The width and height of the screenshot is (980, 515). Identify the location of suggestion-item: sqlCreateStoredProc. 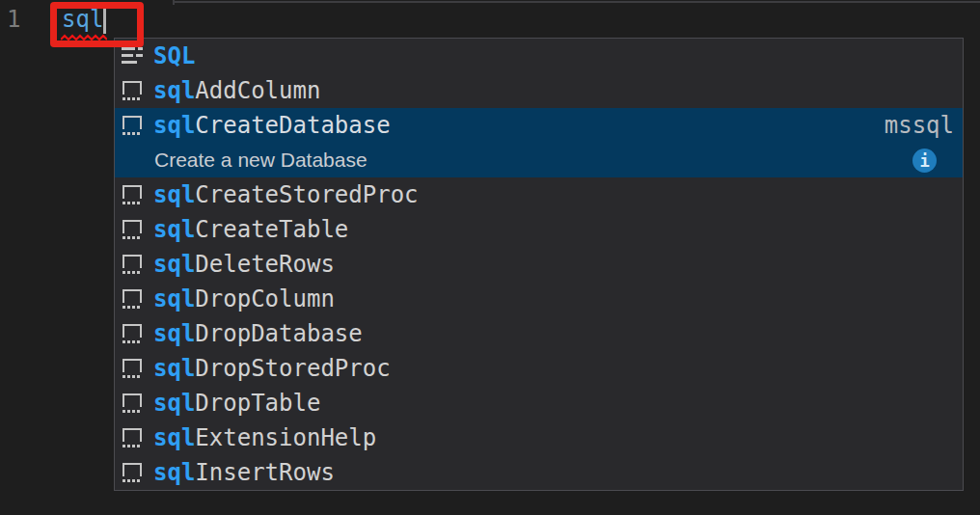
(538, 195).